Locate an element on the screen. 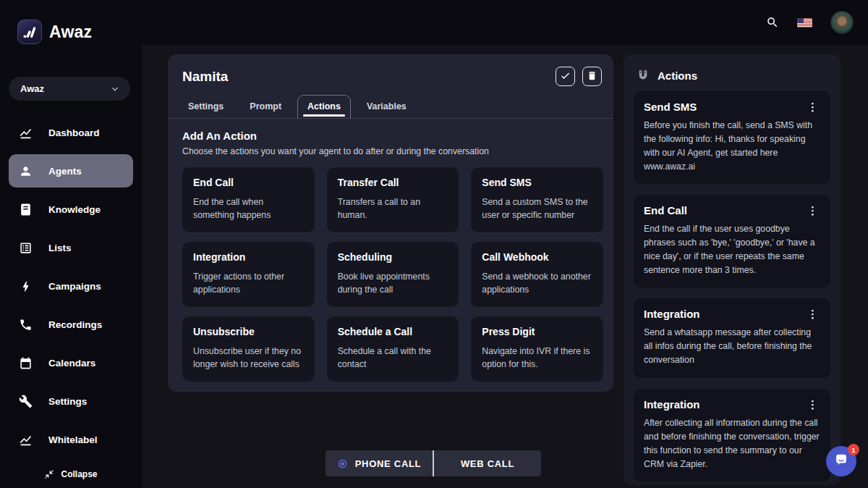  action-card-press-digit: Press DigitNavigate into IVR if there is… is located at coordinates (537, 349).